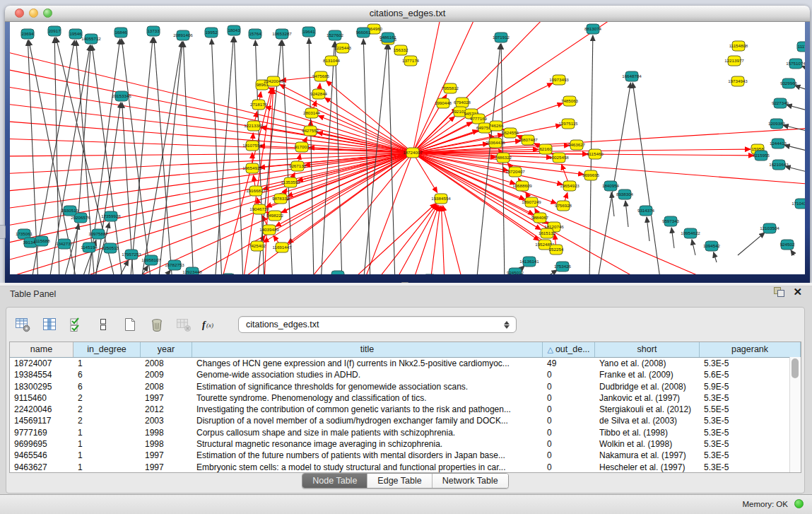 The width and height of the screenshot is (812, 514). Describe the element at coordinates (367, 467) in the screenshot. I see `table-cell: Embryonic stem cells: a model to study s…` at that location.